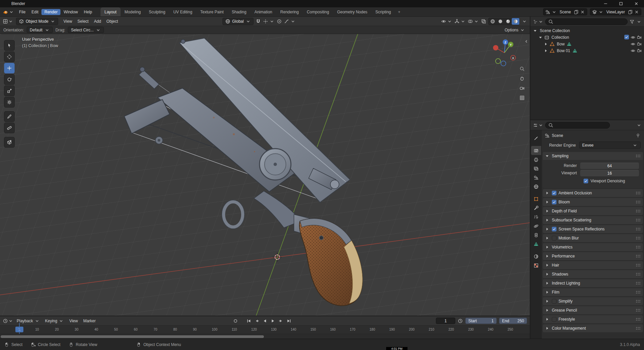  What do you see at coordinates (522, 98) in the screenshot?
I see `toggle-perspective-icon` at bounding box center [522, 98].